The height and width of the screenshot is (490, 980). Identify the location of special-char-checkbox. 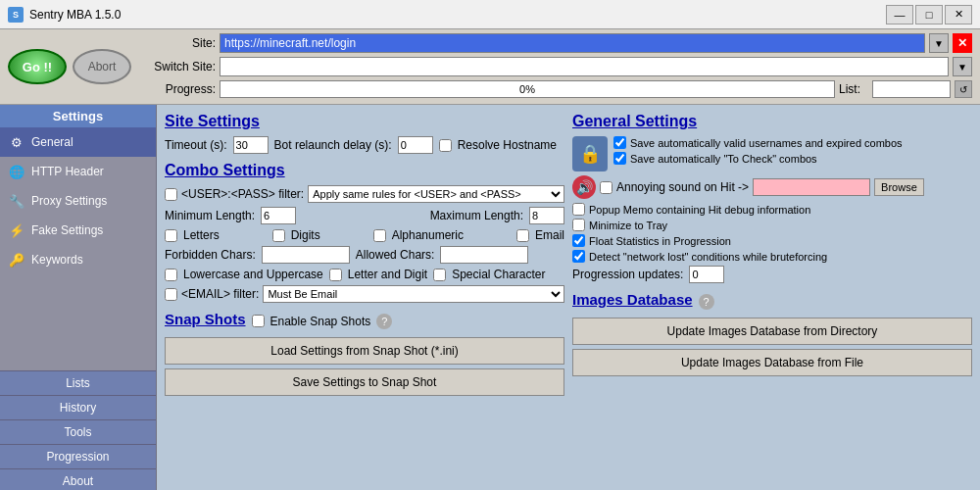
(439, 274).